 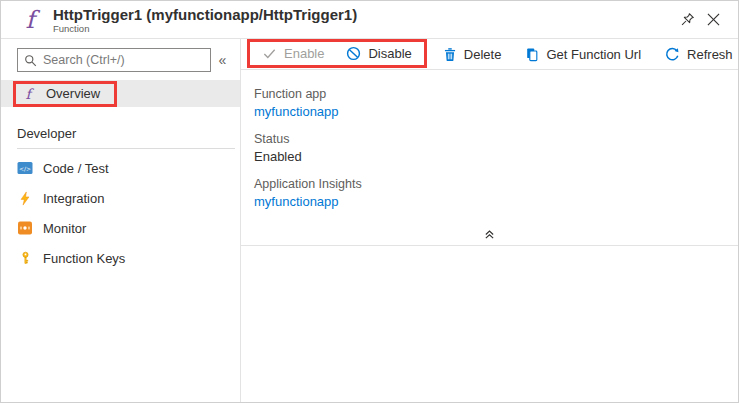 What do you see at coordinates (76, 168) in the screenshot?
I see `sidebar-item-label: Code / Test` at bounding box center [76, 168].